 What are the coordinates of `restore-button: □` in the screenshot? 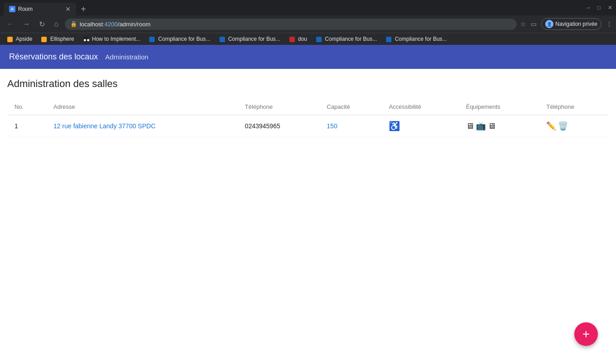 It's located at (599, 8).